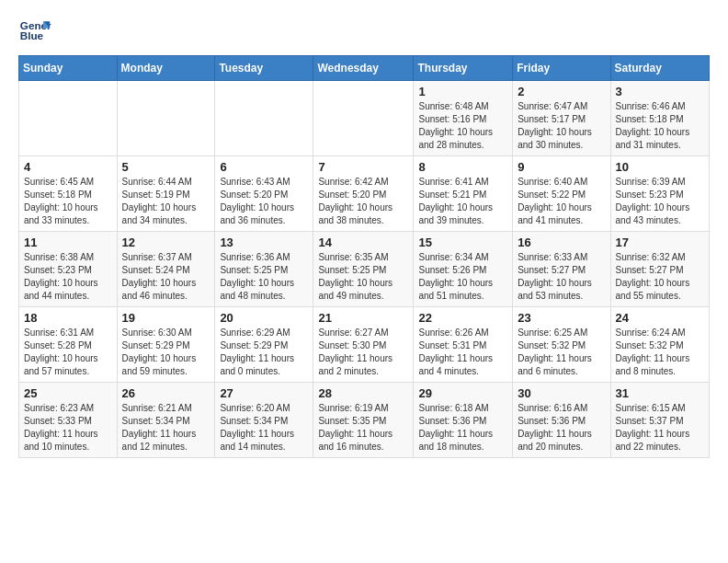 This screenshot has height=563, width=728. Describe the element at coordinates (166, 394) in the screenshot. I see `day-number: 26` at that location.